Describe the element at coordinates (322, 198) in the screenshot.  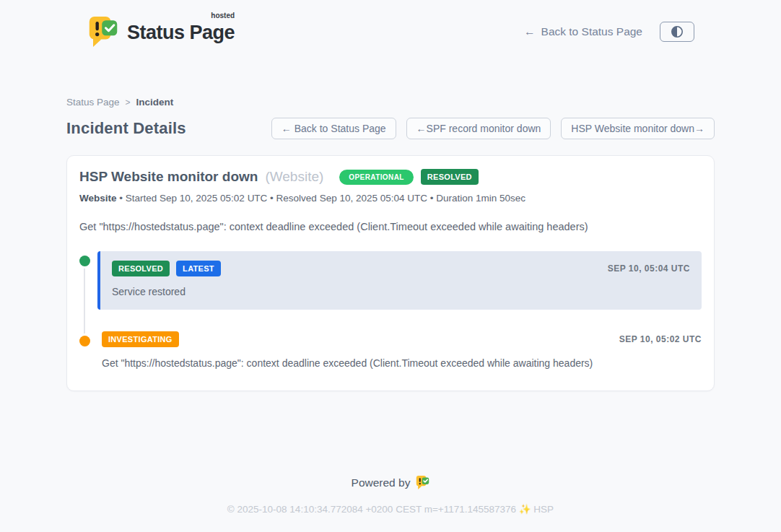
I see `meta-details: • Started Sep 10, 2025 05:02 UTC • Resol…` at that location.